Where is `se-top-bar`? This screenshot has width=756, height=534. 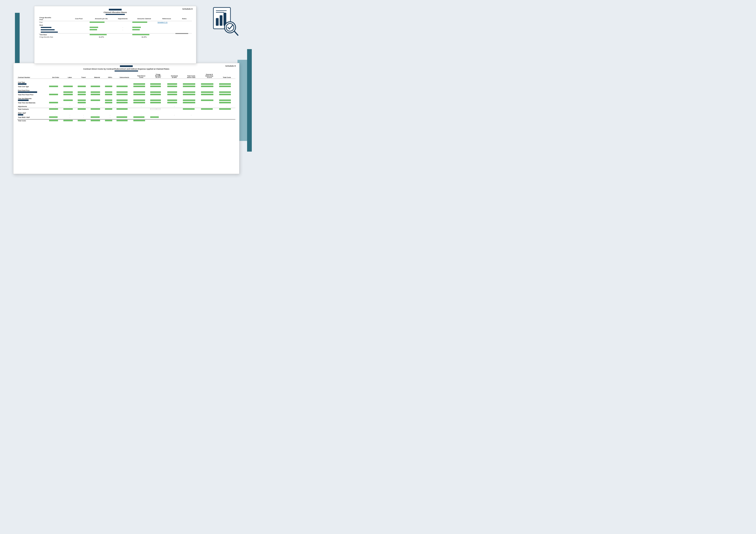 se-top-bar is located at coordinates (115, 10).